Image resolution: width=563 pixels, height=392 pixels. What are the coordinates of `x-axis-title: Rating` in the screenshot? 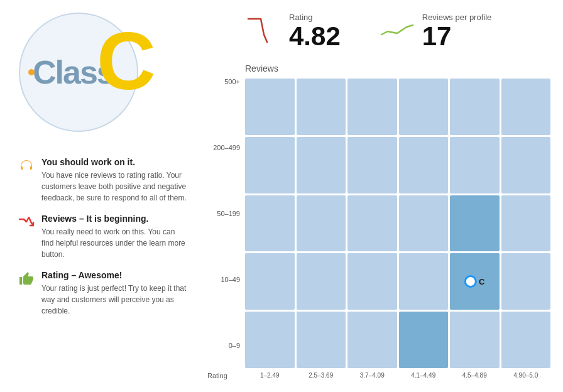 It's located at (226, 376).